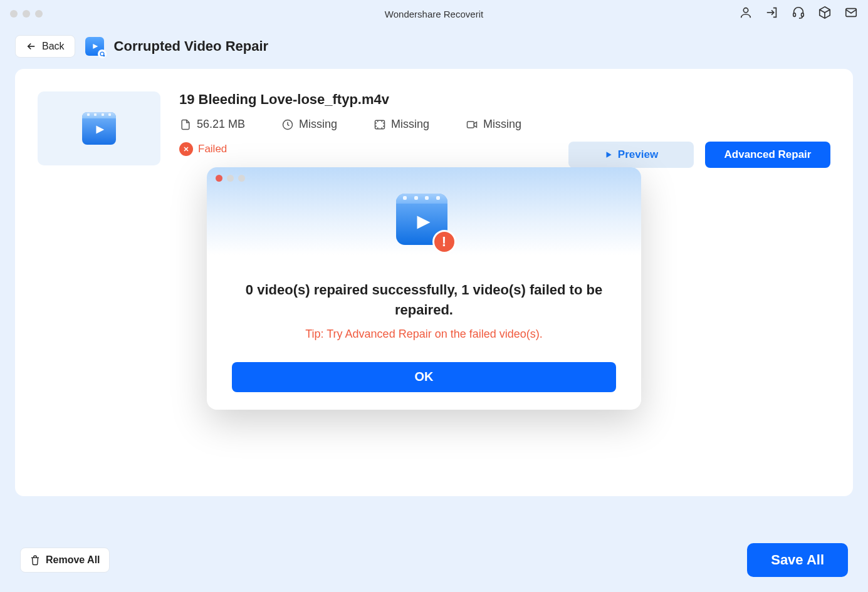  I want to click on cube-icon, so click(825, 14).